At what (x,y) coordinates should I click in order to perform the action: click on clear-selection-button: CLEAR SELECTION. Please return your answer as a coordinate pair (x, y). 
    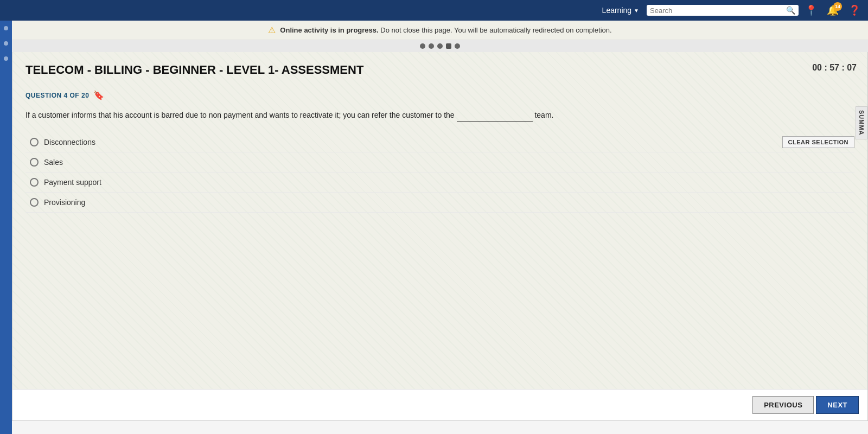
    Looking at the image, I should click on (818, 142).